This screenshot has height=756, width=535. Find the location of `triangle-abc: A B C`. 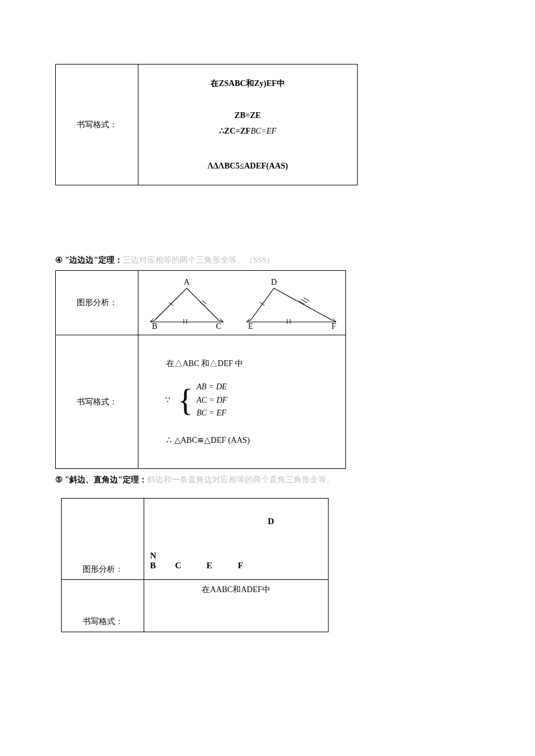

triangle-abc: A B C is located at coordinates (187, 303).